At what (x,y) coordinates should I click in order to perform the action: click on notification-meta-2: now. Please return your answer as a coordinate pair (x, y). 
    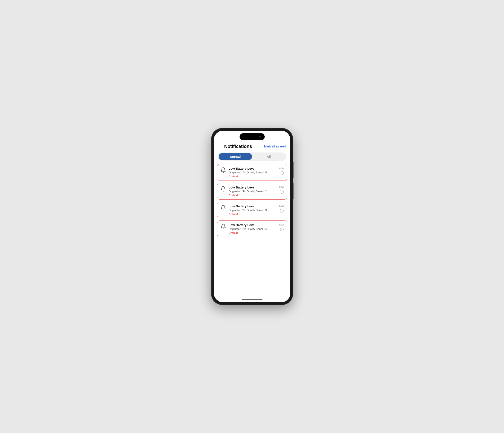
    Looking at the image, I should click on (281, 190).